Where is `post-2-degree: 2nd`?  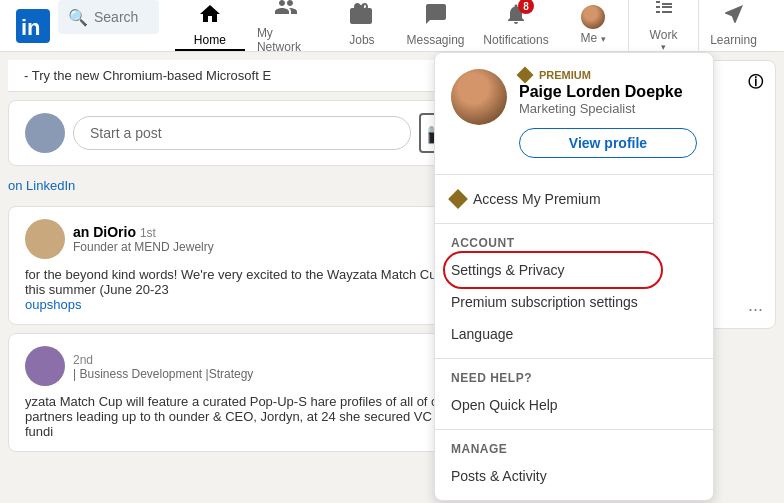 post-2-degree: 2nd is located at coordinates (163, 359).